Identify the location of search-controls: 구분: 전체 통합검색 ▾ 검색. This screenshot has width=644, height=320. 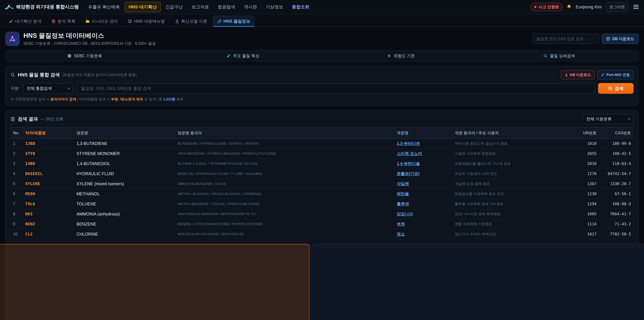
(322, 89).